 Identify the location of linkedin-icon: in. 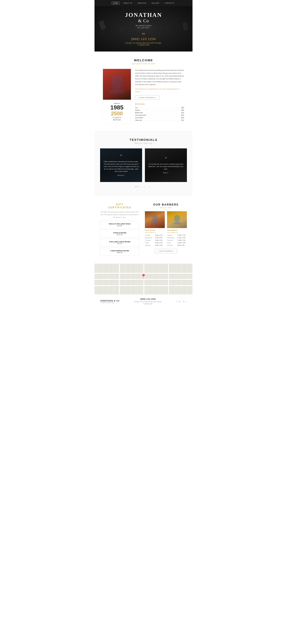
(184, 302).